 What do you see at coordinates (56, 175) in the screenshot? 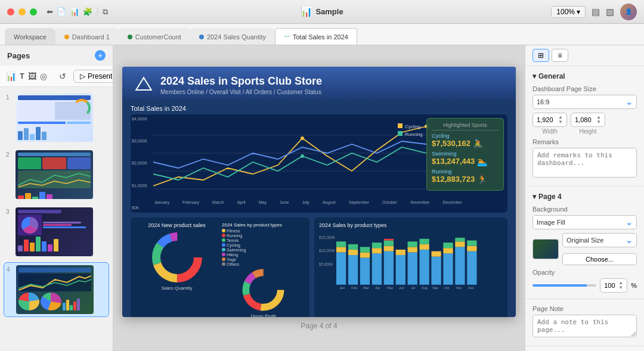
I see `page-item-2: 2` at bounding box center [56, 175].